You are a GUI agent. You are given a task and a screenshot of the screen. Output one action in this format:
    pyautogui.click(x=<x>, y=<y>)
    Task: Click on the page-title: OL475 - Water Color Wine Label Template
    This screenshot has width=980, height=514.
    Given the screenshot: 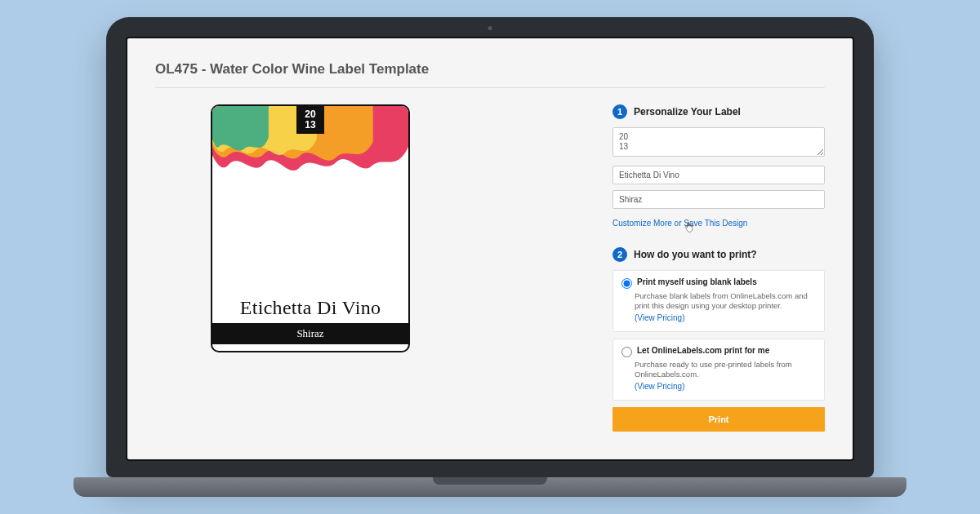 What is the action you would take?
    pyautogui.click(x=490, y=75)
    